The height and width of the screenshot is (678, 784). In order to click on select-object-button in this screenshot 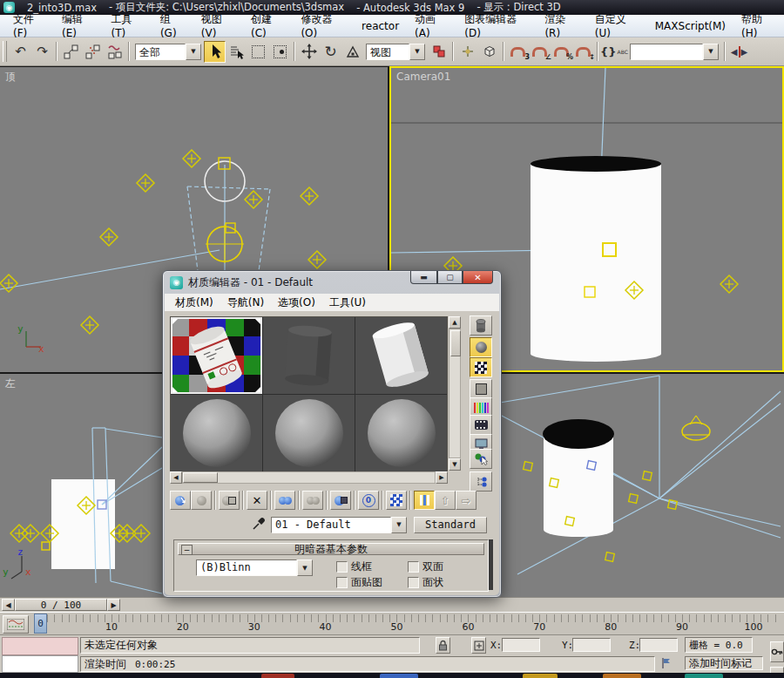, I will do `click(214, 52)`.